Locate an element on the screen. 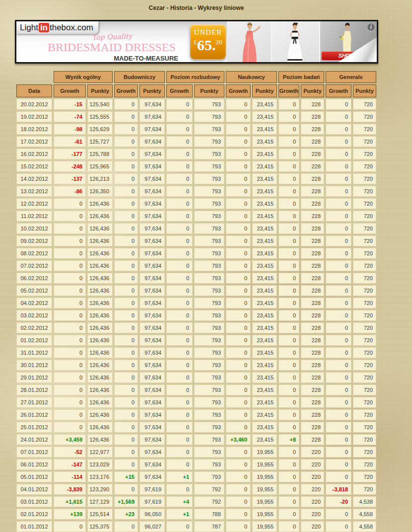 This screenshot has height=532, width=412. ad-price-badge: UNDER £65.20 is located at coordinates (208, 42).